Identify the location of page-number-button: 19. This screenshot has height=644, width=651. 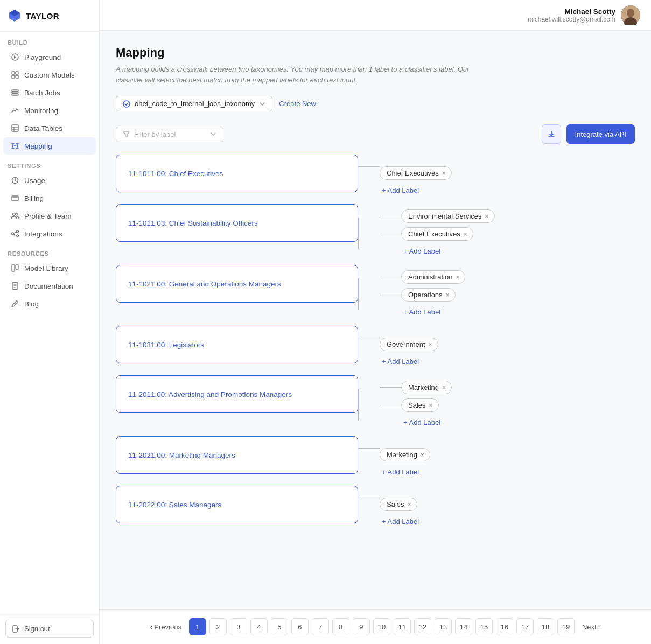
(566, 627).